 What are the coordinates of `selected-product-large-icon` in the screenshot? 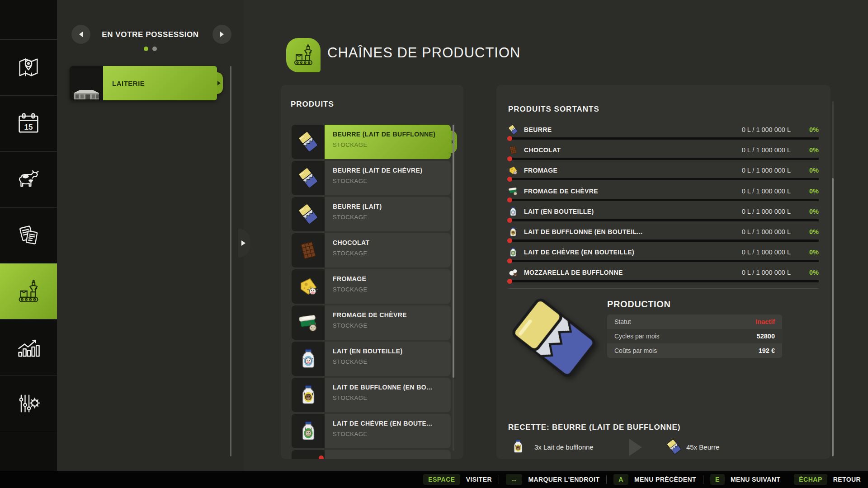 It's located at (554, 338).